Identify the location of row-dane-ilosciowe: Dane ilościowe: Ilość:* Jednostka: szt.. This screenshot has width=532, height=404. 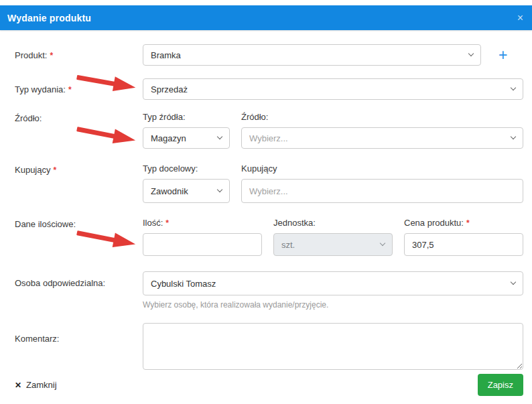
(269, 237).